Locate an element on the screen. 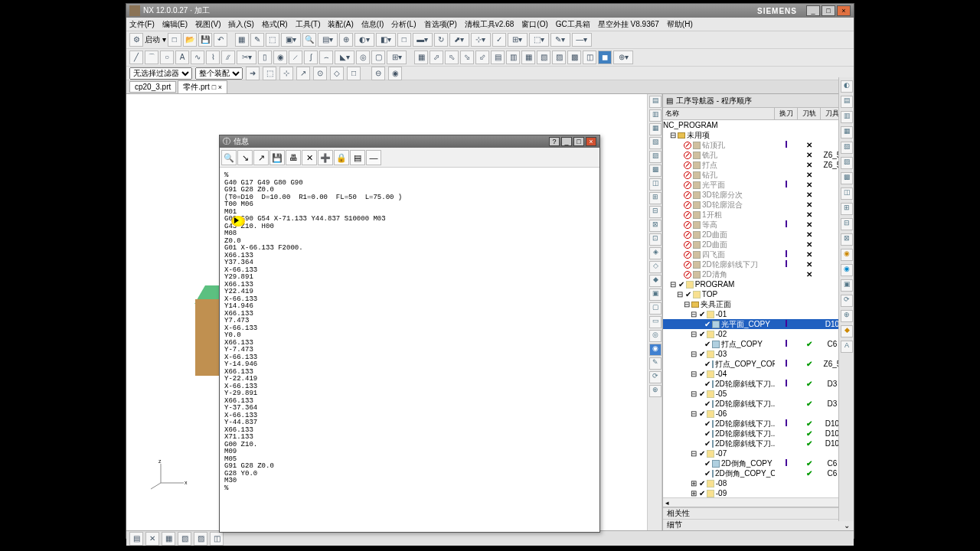  vb1-icon: ▤ is located at coordinates (655, 102).